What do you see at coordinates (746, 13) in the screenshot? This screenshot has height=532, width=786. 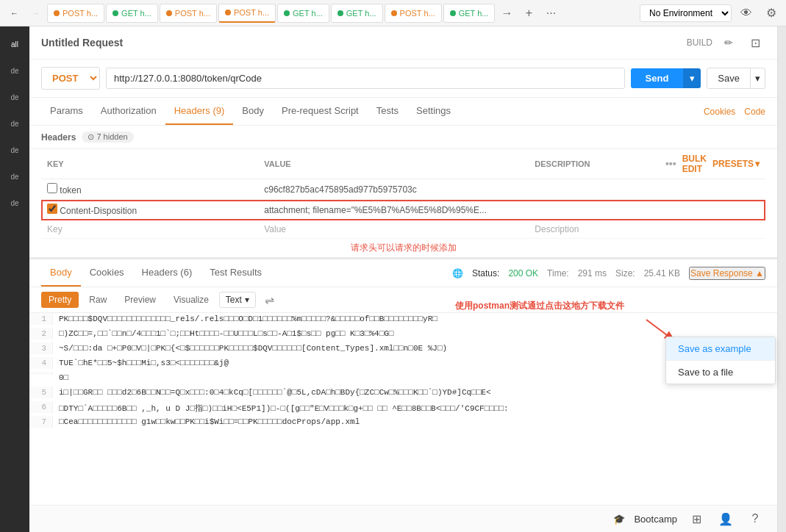 I see `eye-icon: 👁` at bounding box center [746, 13].